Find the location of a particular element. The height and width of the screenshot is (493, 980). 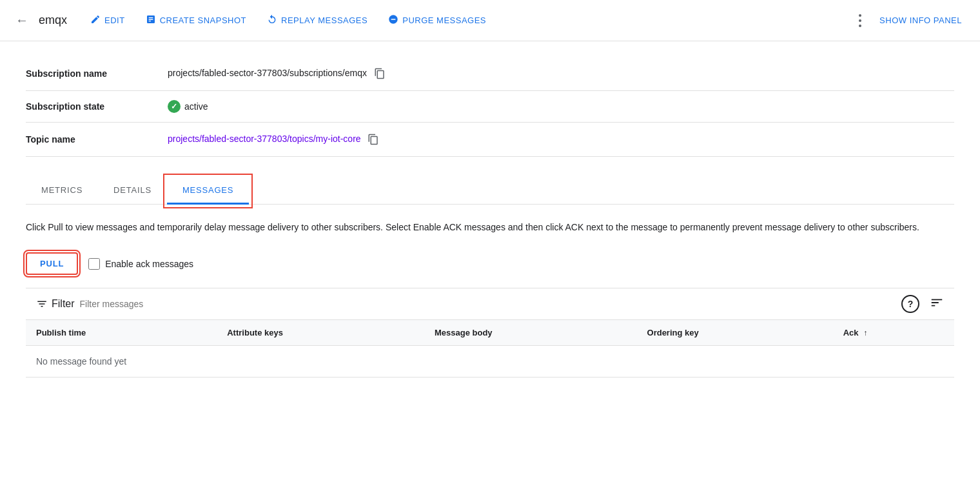

header-ordering-key: Ordering key is located at coordinates (735, 333).